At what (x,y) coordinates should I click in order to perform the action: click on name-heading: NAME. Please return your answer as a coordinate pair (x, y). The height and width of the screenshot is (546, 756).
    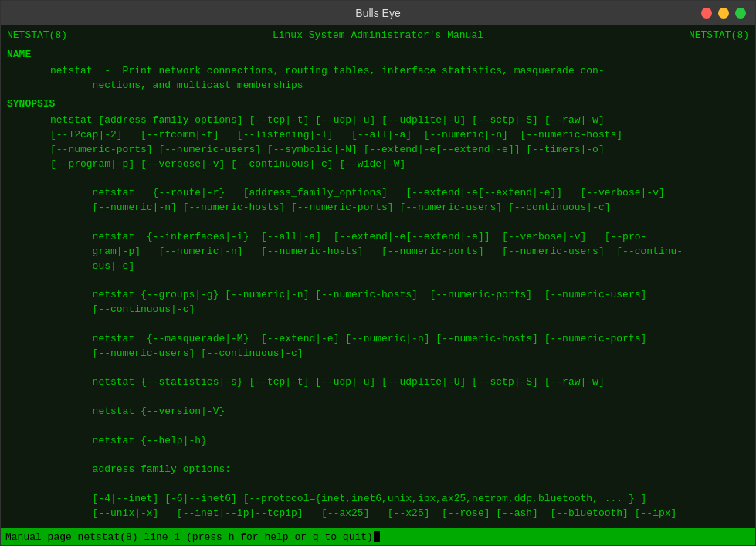
    Looking at the image, I should click on (378, 56).